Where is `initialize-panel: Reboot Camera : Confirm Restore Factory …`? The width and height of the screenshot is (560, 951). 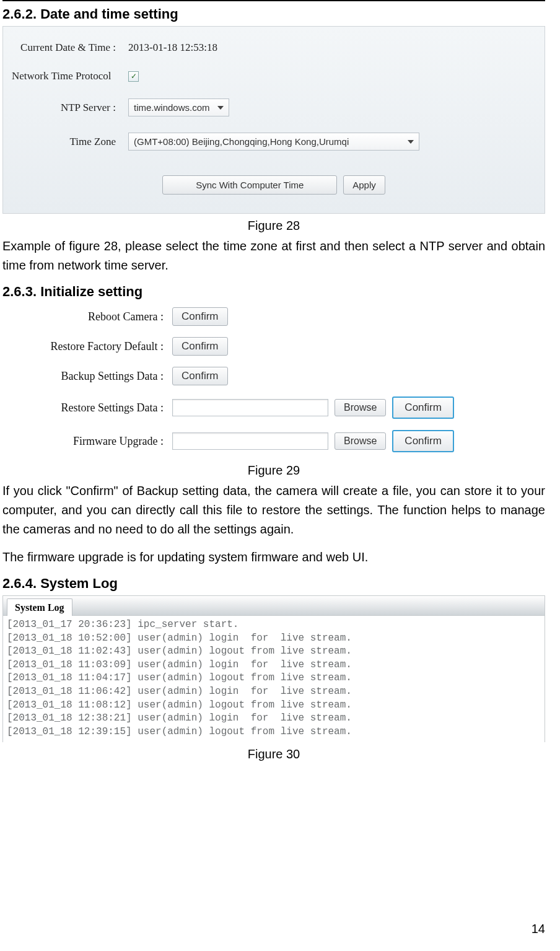 initialize-panel: Reboot Camera : Confirm Restore Factory … is located at coordinates (274, 380).